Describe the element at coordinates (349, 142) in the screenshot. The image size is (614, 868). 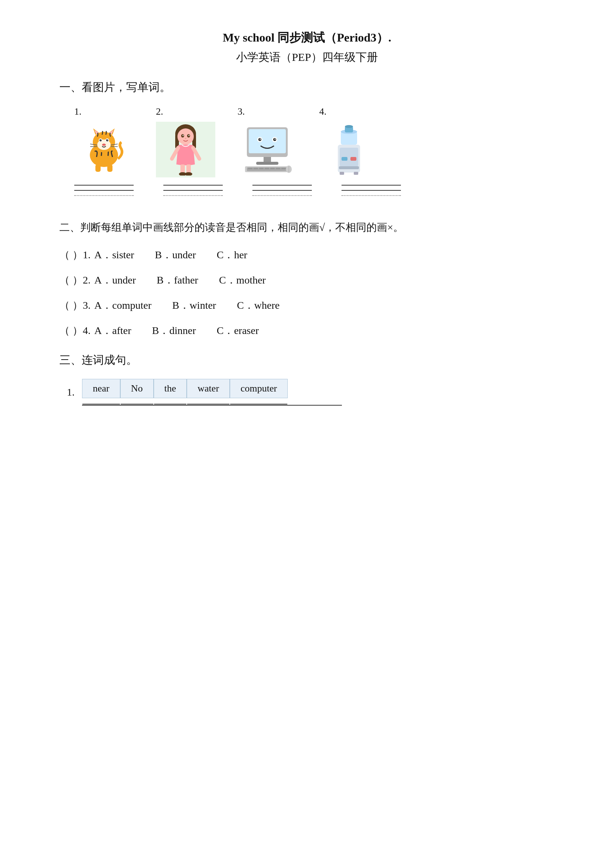
I see `image-item-4: 4.` at that location.